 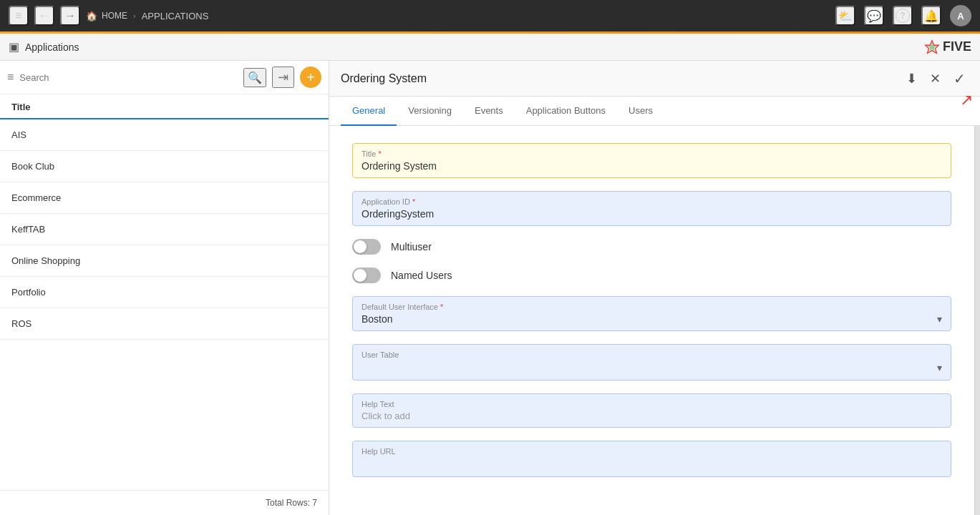 What do you see at coordinates (931, 16) in the screenshot?
I see `notifications-button: 🔔` at bounding box center [931, 16].